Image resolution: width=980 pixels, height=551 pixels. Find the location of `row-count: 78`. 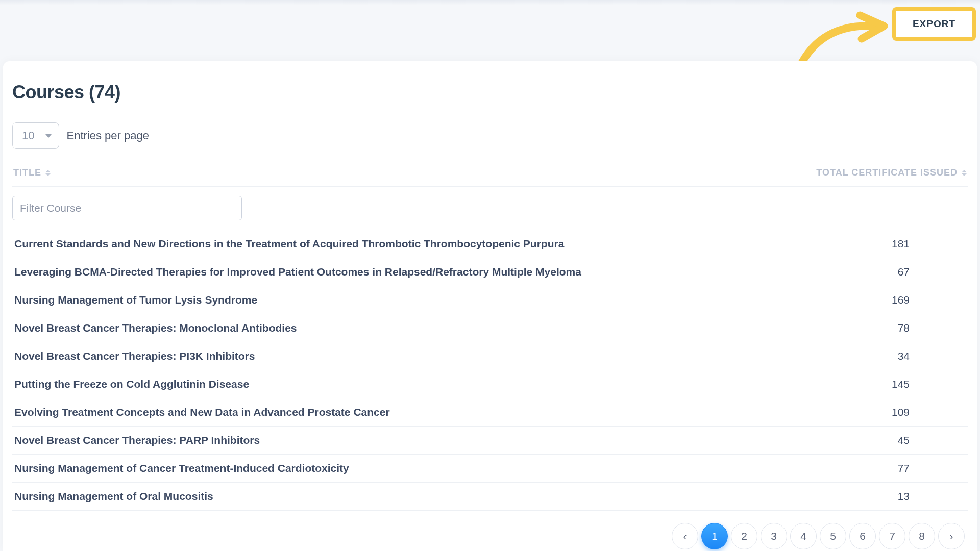

row-count: 78 is located at coordinates (932, 328).